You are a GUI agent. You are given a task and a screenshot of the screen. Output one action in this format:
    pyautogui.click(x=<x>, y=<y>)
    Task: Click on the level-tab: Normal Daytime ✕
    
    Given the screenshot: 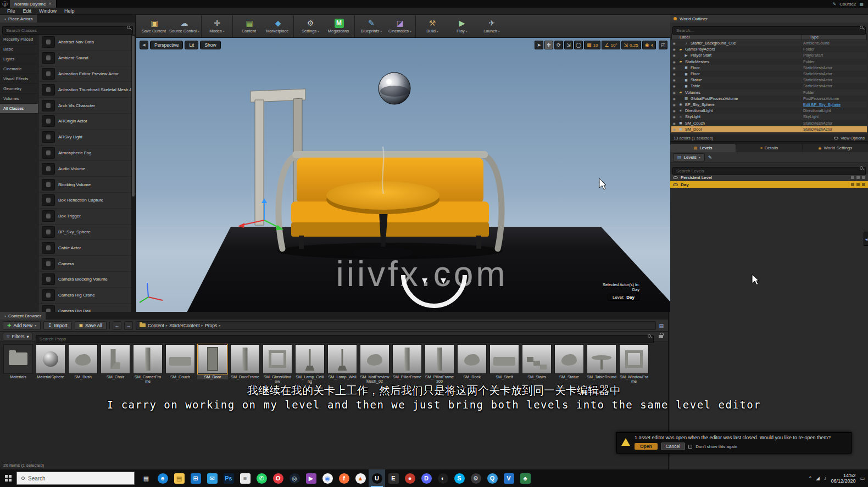 What is the action you would take?
    pyautogui.click(x=33, y=4)
    